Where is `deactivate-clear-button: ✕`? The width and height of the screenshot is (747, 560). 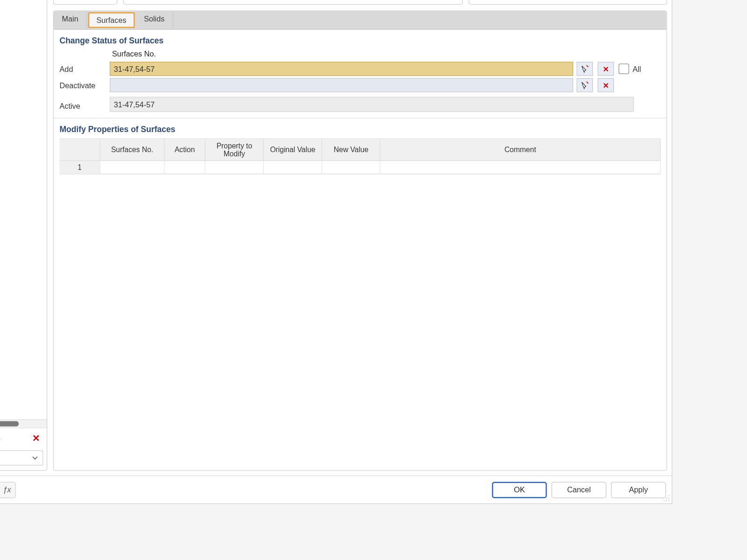 deactivate-clear-button: ✕ is located at coordinates (606, 85).